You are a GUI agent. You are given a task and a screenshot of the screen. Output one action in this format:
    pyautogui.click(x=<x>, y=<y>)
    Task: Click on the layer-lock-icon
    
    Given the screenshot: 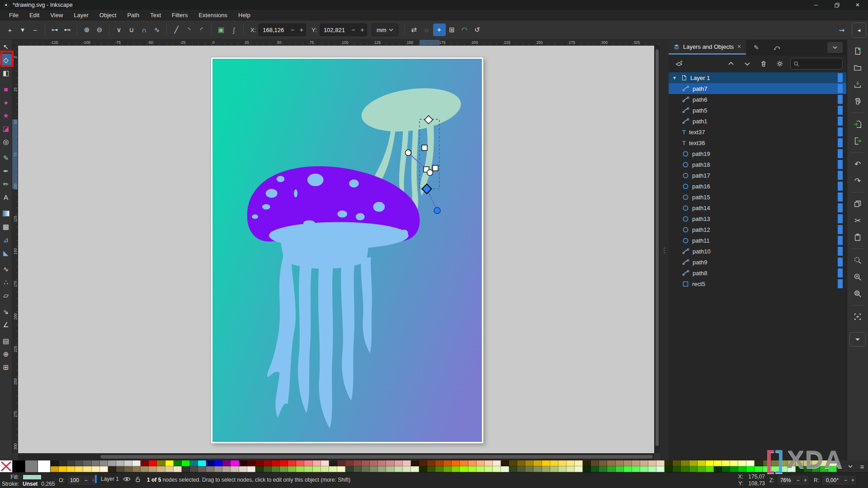 What is the action you would take?
    pyautogui.click(x=138, y=479)
    